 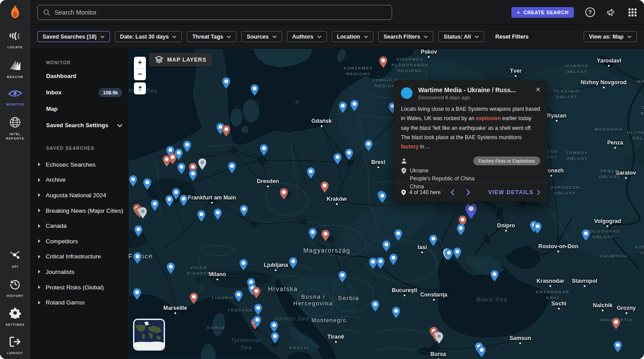 I want to click on sidebar-item-beacon: BEACON, so click(x=15, y=70).